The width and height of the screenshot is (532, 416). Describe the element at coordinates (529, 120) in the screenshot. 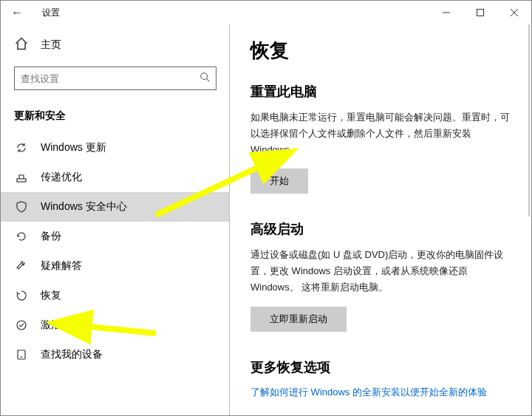

I see `scrollbar` at that location.